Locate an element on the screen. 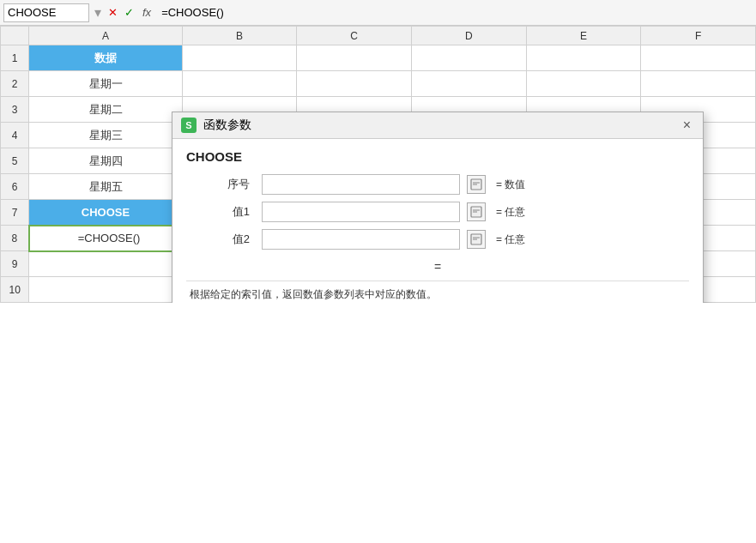 This screenshot has width=756, height=543. row-header-5: 5 is located at coordinates (15, 161).